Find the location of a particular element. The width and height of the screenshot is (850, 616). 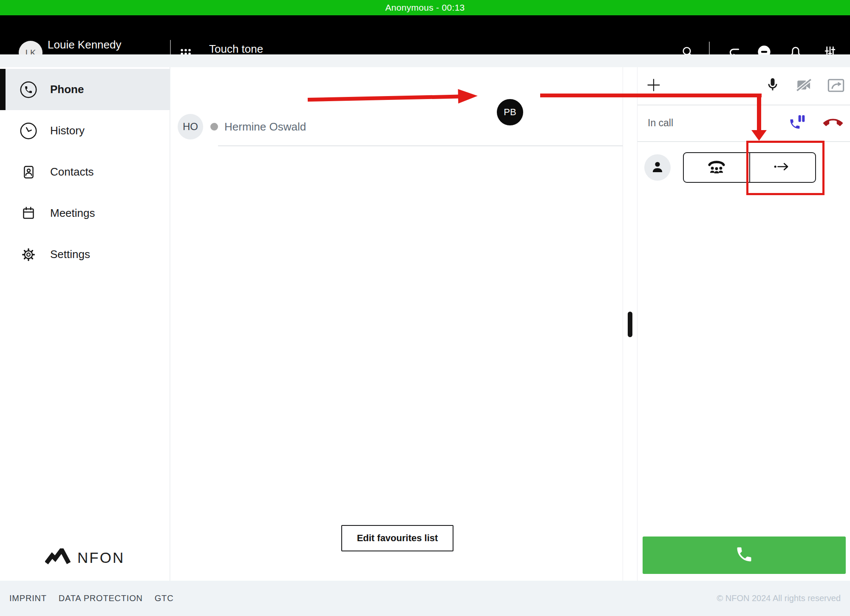

screen-share-icon is located at coordinates (836, 86).